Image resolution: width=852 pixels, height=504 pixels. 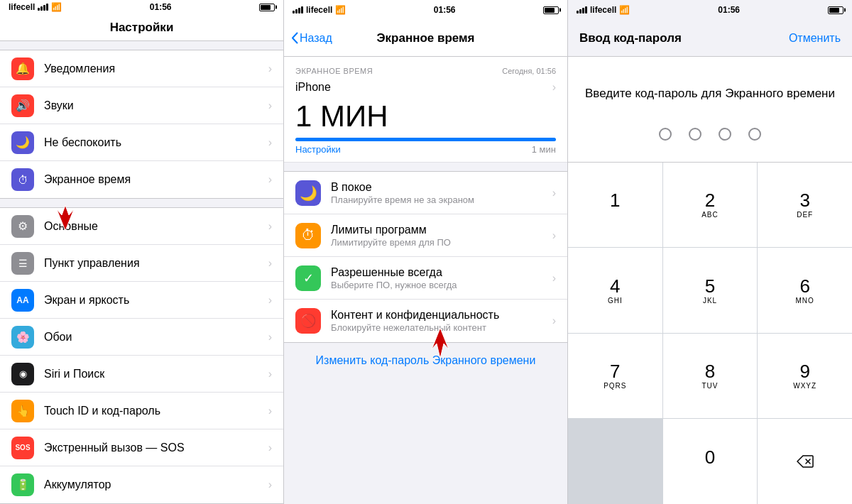 What do you see at coordinates (312, 38) in the screenshot?
I see `back-button: Назад` at bounding box center [312, 38].